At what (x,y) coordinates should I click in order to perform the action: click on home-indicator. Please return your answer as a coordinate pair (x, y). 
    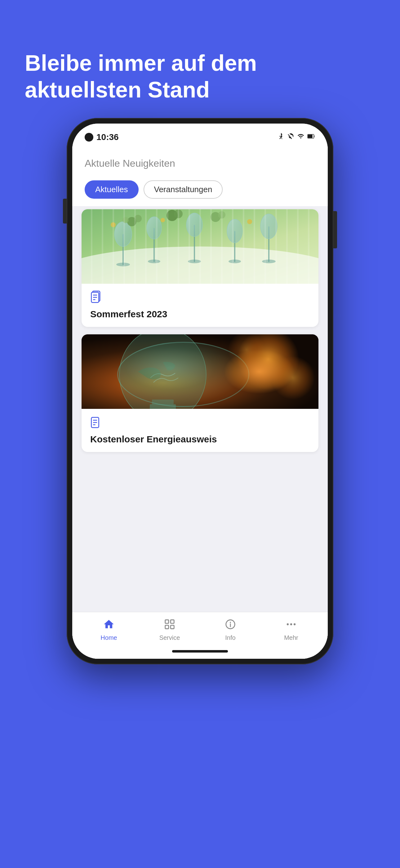
    Looking at the image, I should click on (200, 652).